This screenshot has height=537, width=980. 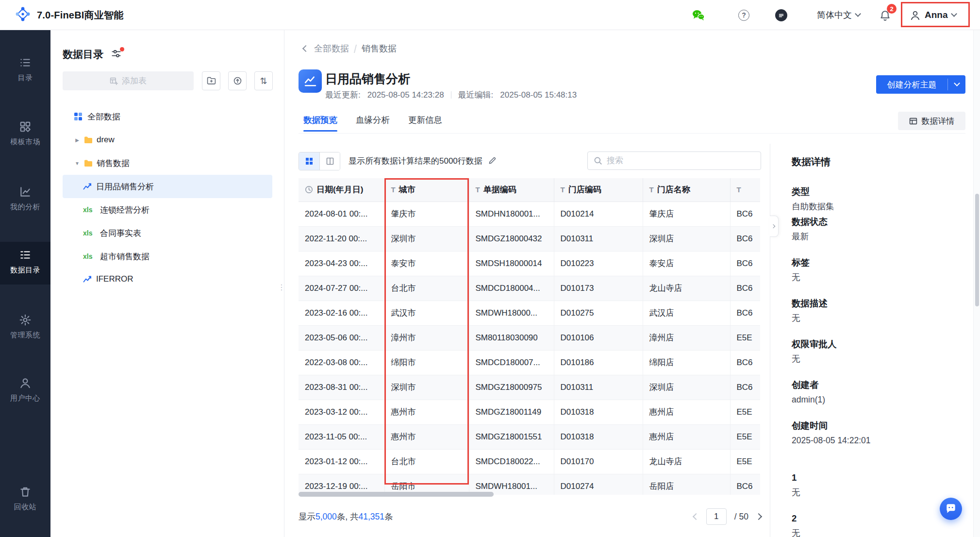 I want to click on shown-count: 5,000, so click(x=326, y=517).